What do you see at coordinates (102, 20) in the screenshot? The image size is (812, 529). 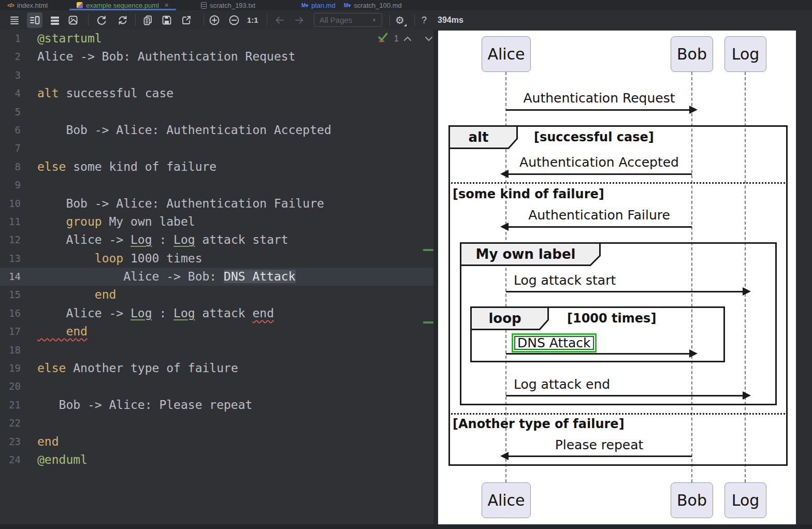 I see `refresh-icon` at bounding box center [102, 20].